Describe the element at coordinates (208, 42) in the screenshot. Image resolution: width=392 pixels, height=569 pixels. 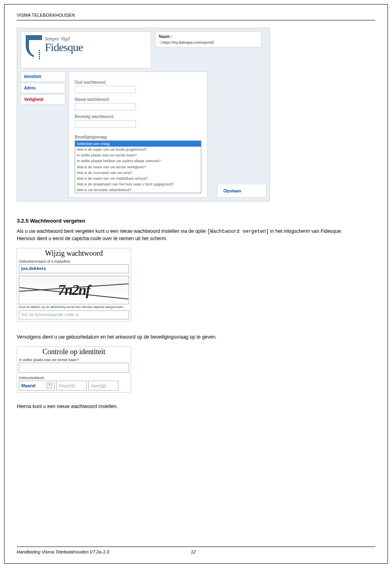
I see `naam-url: ‹|›https://my.fidesque.com/openid/` at that location.